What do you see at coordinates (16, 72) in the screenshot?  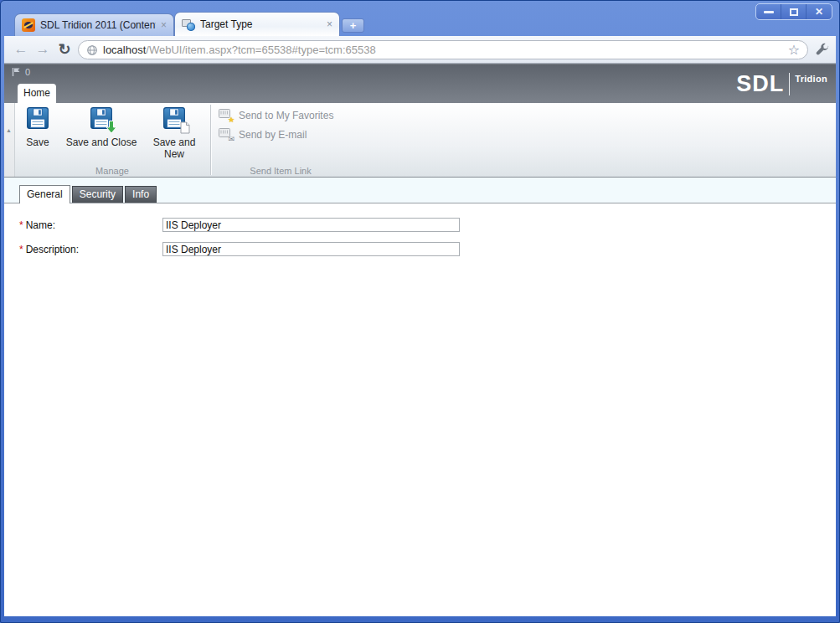 I see `flag-icon` at bounding box center [16, 72].